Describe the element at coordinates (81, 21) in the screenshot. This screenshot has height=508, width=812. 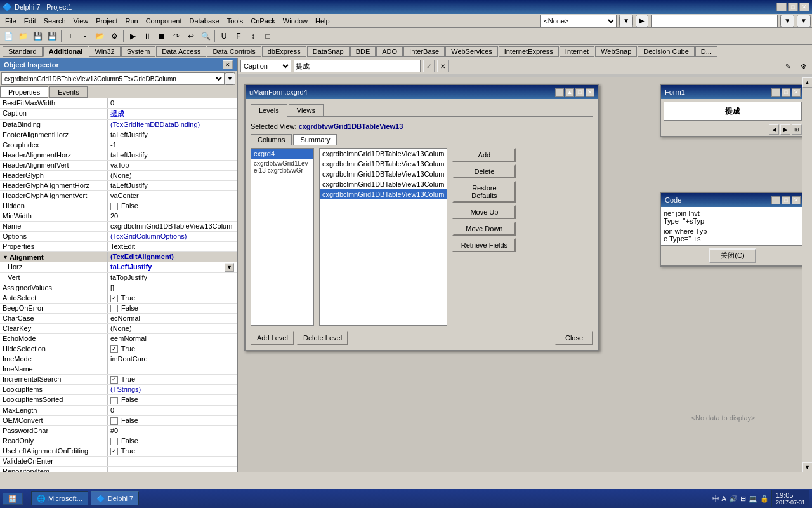
I see `menu-view: View` at that location.